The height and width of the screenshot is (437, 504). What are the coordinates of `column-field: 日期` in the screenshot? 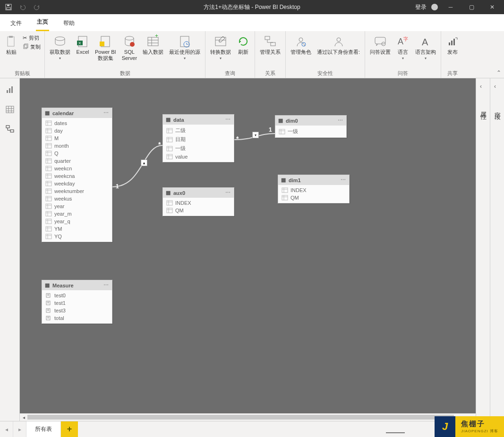 It's located at (198, 140).